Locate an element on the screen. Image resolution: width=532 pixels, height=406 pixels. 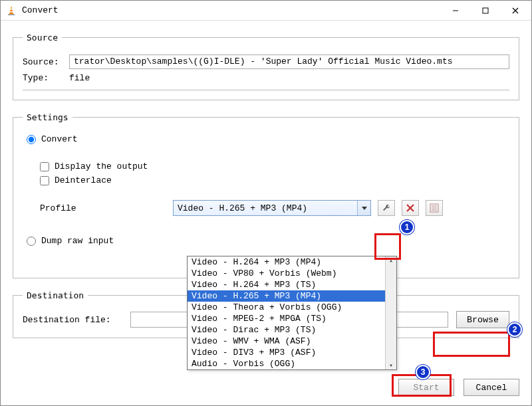
list-icon is located at coordinates (434, 208).